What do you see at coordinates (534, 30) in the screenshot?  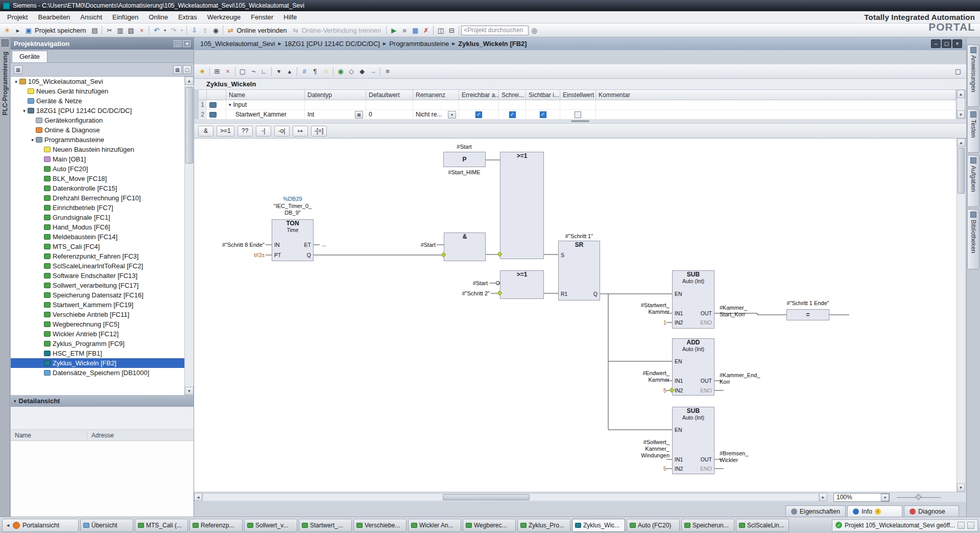 I see `search-project-icon: ◎` at bounding box center [534, 30].